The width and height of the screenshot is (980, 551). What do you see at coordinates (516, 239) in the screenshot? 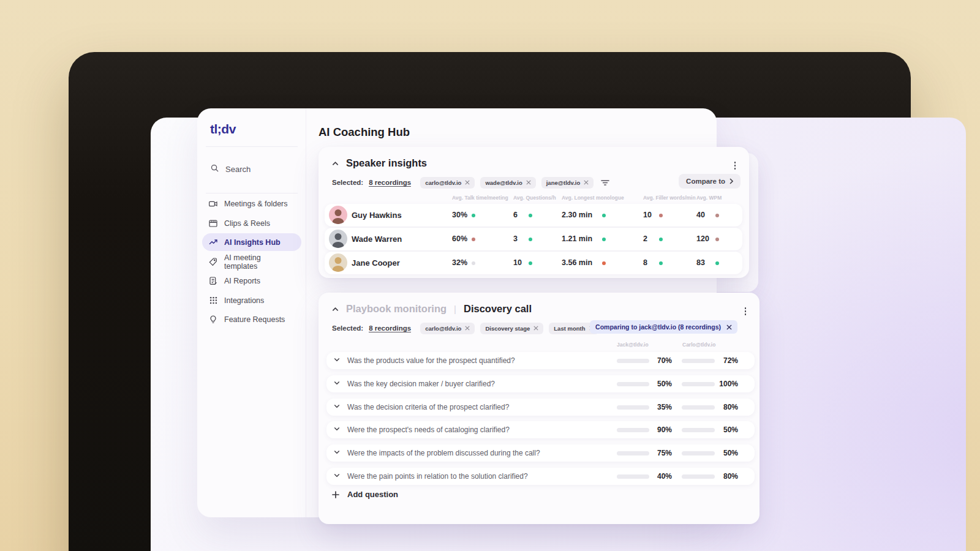
I see `metric-value: 3` at bounding box center [516, 239].